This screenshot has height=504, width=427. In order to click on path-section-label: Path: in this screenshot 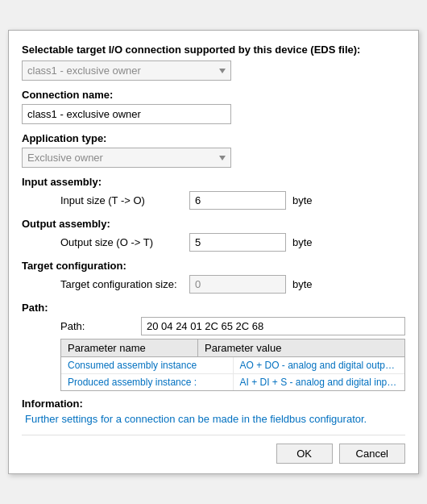, I will do `click(214, 308)`.